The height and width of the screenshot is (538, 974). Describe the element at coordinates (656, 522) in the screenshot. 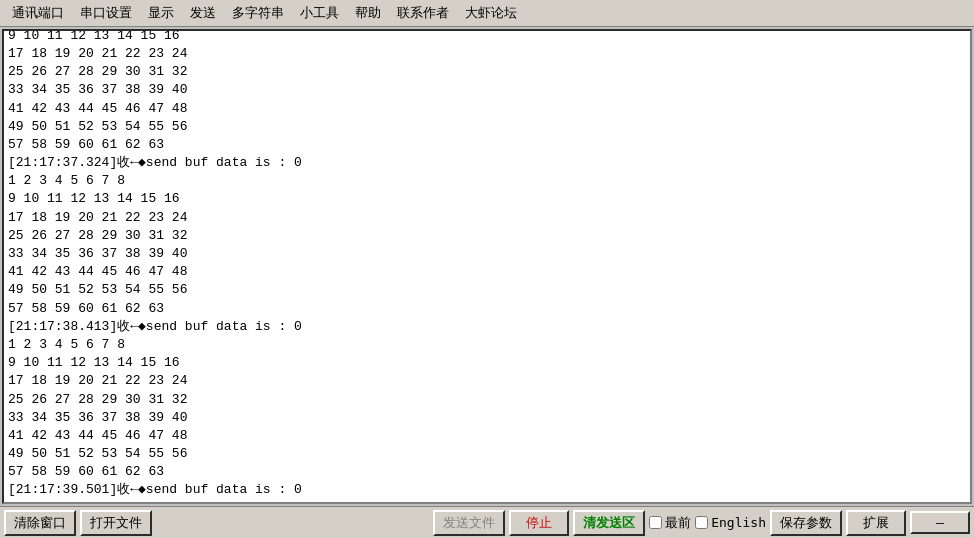

I see `latest-checkbox` at that location.